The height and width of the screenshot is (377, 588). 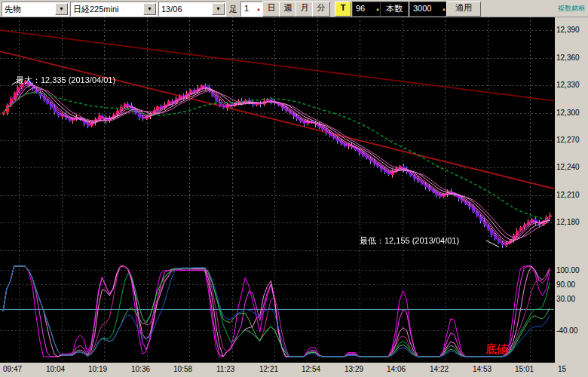 I want to click on contract-month-value: 13/06, so click(x=185, y=9).